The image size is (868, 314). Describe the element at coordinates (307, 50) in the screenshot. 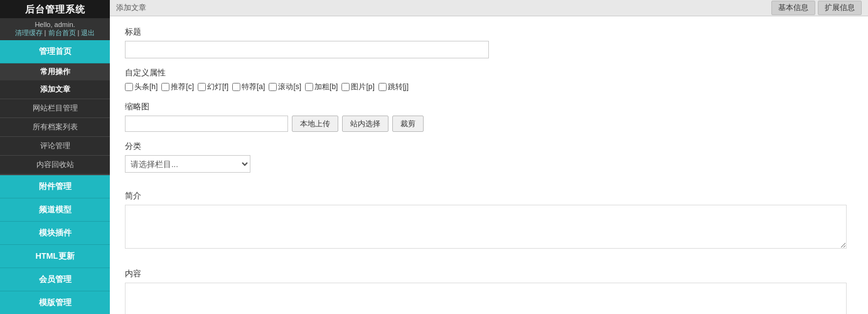

I see `title-input` at that location.